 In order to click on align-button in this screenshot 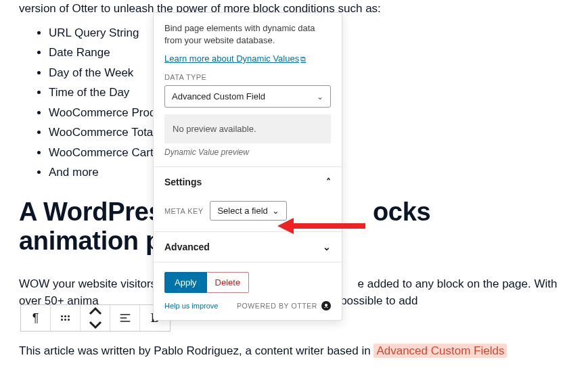, I will do `click(125, 318)`.